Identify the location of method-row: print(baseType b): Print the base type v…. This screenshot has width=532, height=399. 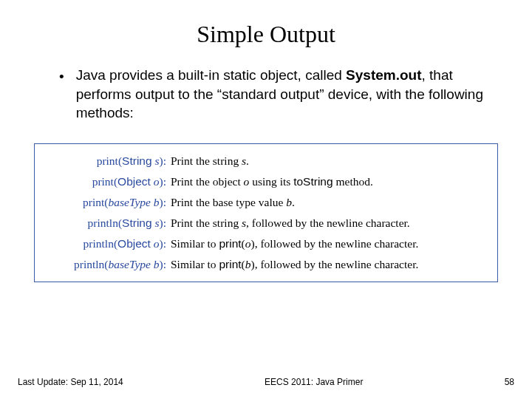
(266, 202).